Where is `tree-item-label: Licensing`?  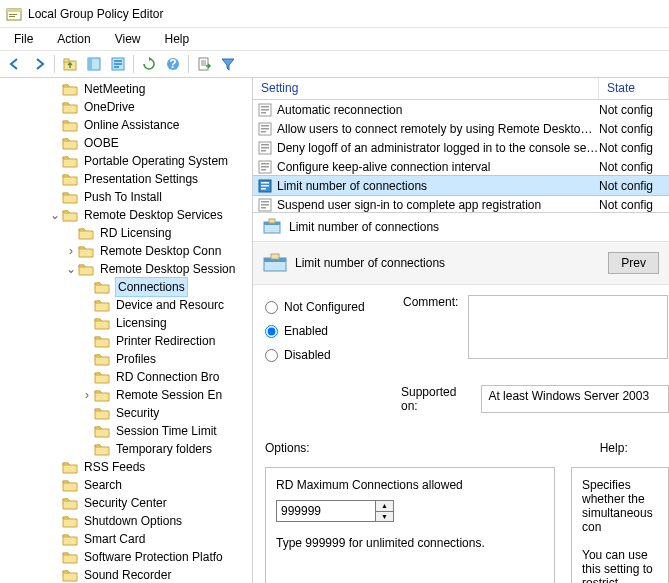 tree-item-label: Licensing is located at coordinates (140, 323).